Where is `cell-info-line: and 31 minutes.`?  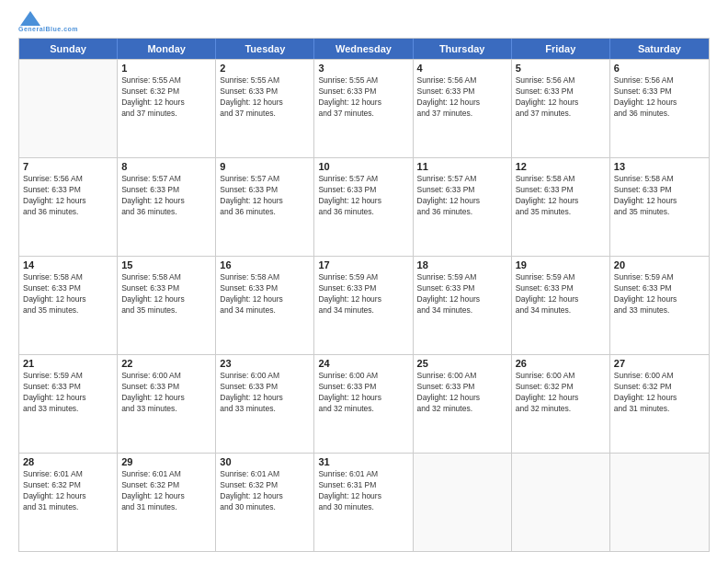
cell-info-line: and 31 minutes. is located at coordinates (660, 409).